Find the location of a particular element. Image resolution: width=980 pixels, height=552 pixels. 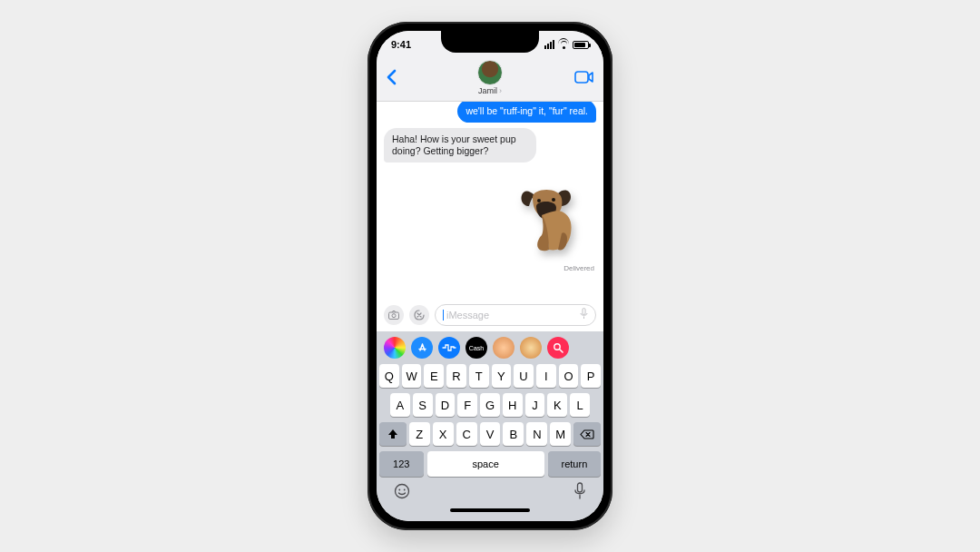

app-animoji-icon is located at coordinates (531, 348).